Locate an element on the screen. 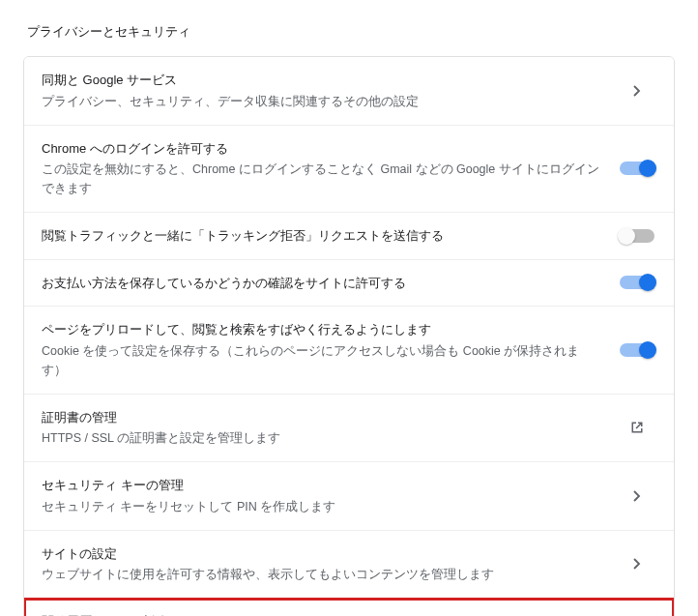 This screenshot has height=616, width=698. row-title: セキュリティ キーの管理 is located at coordinates (322, 485).